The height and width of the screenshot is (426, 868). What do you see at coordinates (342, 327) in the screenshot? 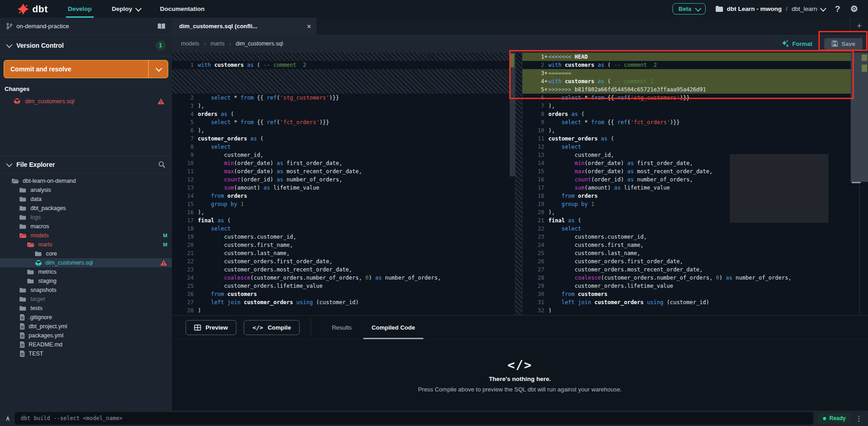
I see `tab-results: Results` at bounding box center [342, 327].